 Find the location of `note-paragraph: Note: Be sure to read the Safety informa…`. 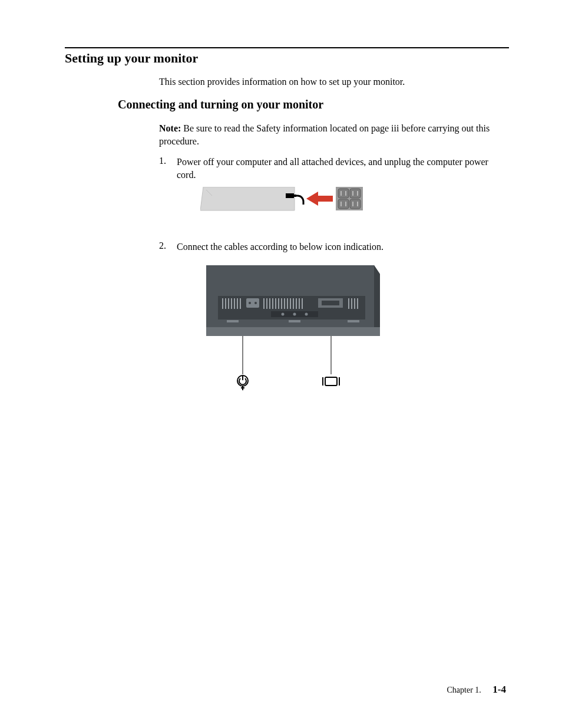

note-paragraph: Note: Be sure to read the Safety informa… is located at coordinates (334, 134).